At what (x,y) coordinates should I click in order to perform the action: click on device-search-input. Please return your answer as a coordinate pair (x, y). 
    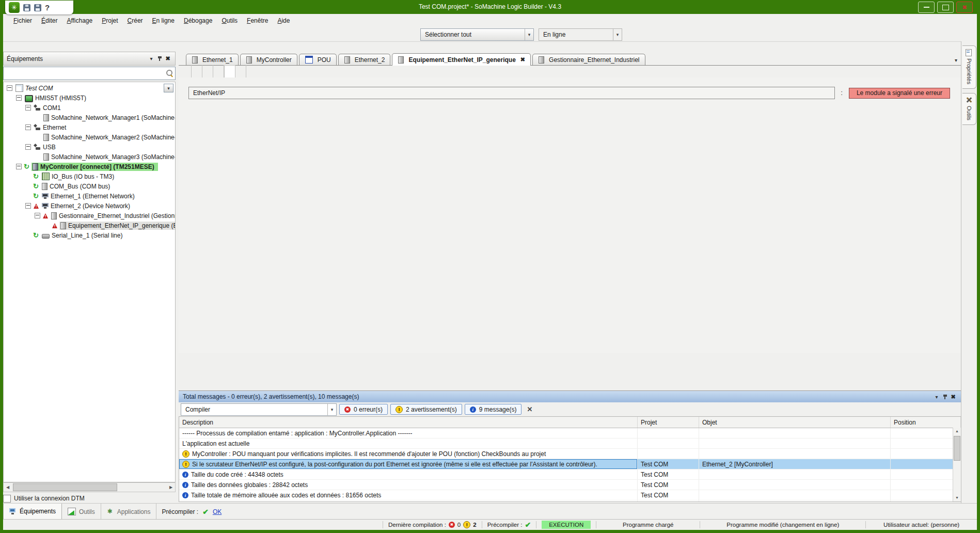
    Looking at the image, I should click on (89, 73).